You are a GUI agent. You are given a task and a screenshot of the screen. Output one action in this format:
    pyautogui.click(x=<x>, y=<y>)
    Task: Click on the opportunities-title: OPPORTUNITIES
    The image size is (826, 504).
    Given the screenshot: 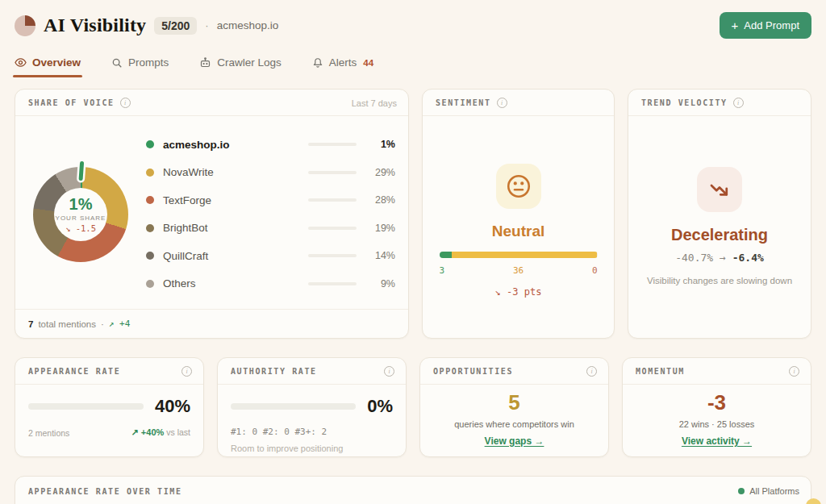 What is the action you would take?
    pyautogui.click(x=473, y=371)
    